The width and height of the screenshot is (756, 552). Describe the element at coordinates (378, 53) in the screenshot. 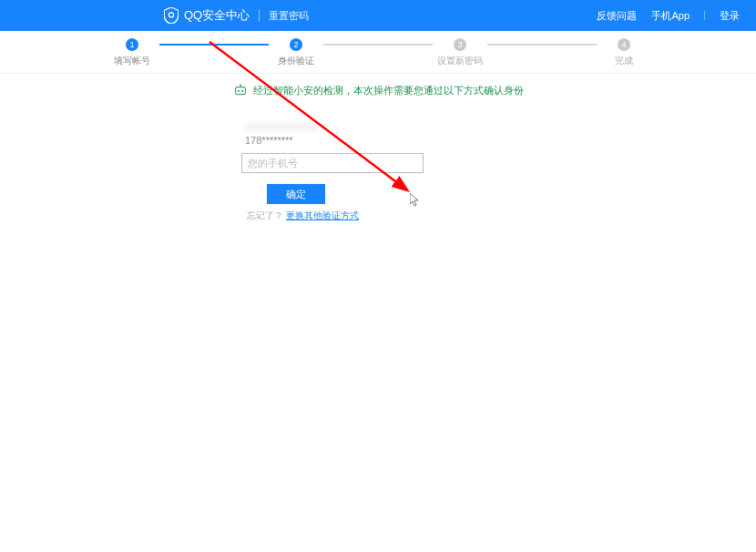

I see `steps-bar: 1 填写帐号 2 身份验证 3 设置新密码 4 完成` at that location.